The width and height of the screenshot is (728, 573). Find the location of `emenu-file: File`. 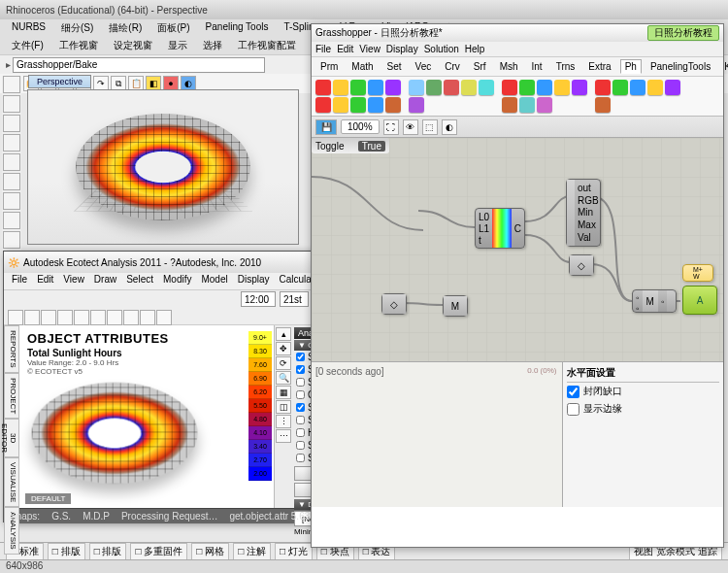

emenu-file: File is located at coordinates (19, 282).